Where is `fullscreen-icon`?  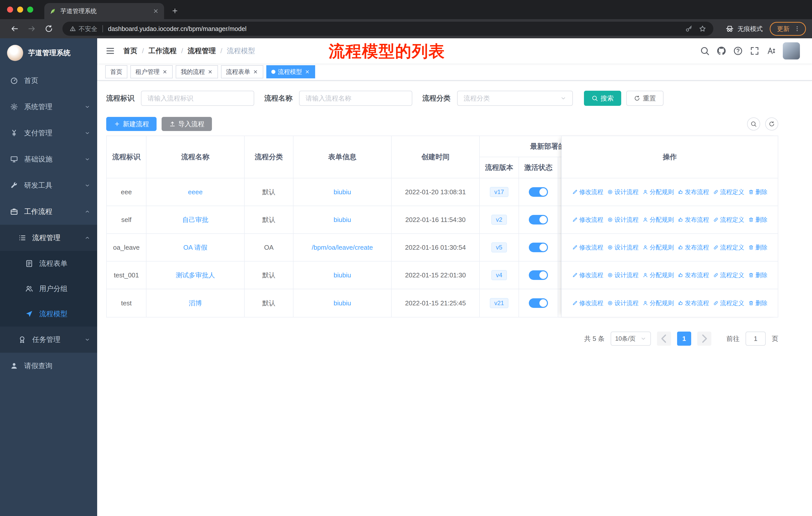 fullscreen-icon is located at coordinates (755, 51).